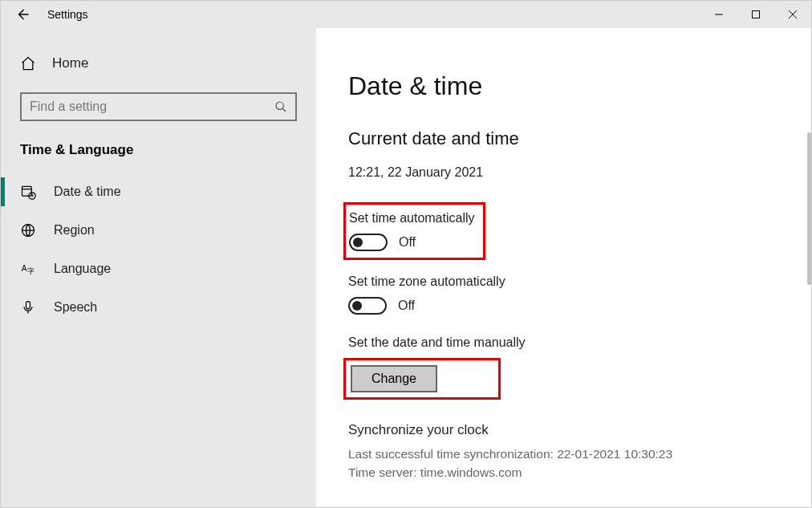 The width and height of the screenshot is (812, 508). I want to click on microphone-icon, so click(28, 307).